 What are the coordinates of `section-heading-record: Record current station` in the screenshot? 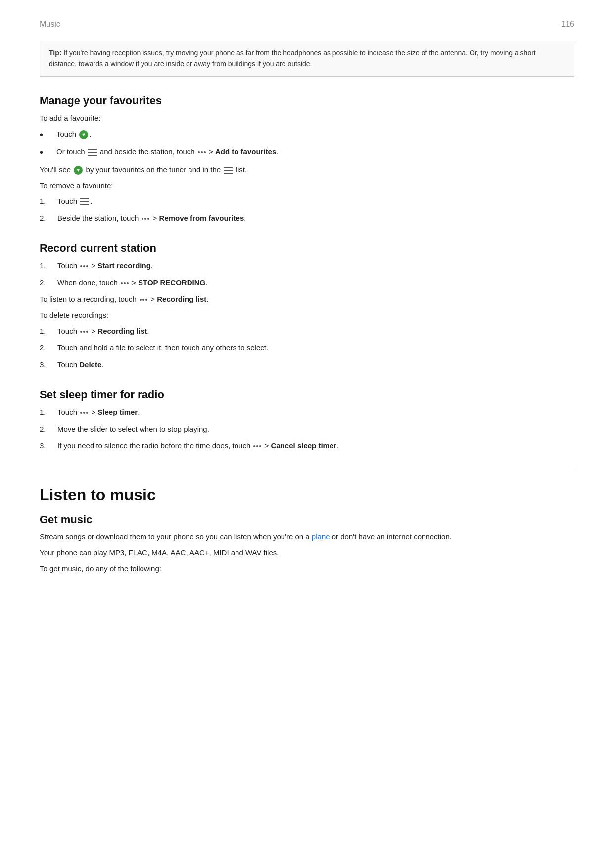 It's located at (307, 248).